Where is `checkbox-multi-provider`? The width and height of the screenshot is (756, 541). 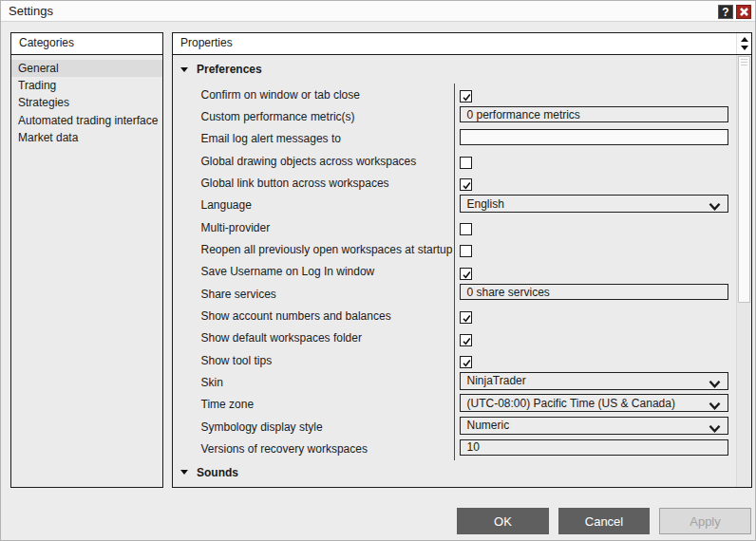 checkbox-multi-provider is located at coordinates (465, 230).